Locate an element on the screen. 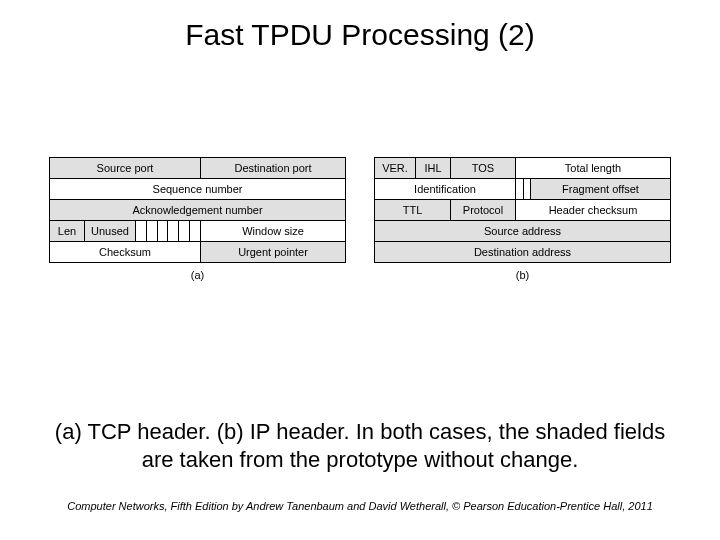 The image size is (720, 540). ip-header-checksum: Header checksum is located at coordinates (594, 210).